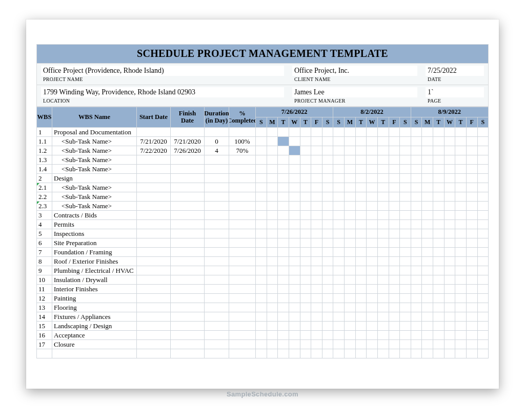 The image size is (525, 420). What do you see at coordinates (262, 243) in the screenshot?
I see `table-row: 6Site Preparation` at bounding box center [262, 243].